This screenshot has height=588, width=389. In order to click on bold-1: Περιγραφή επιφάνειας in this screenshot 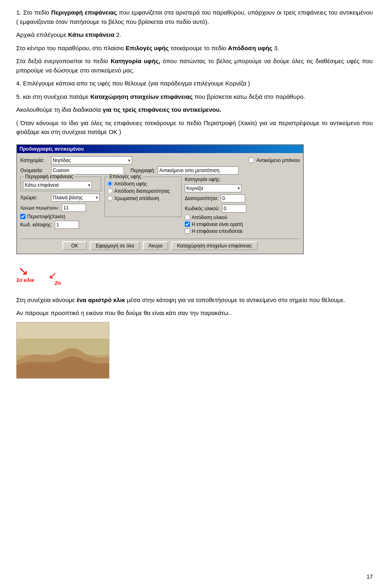, I will do `click(84, 12)`.